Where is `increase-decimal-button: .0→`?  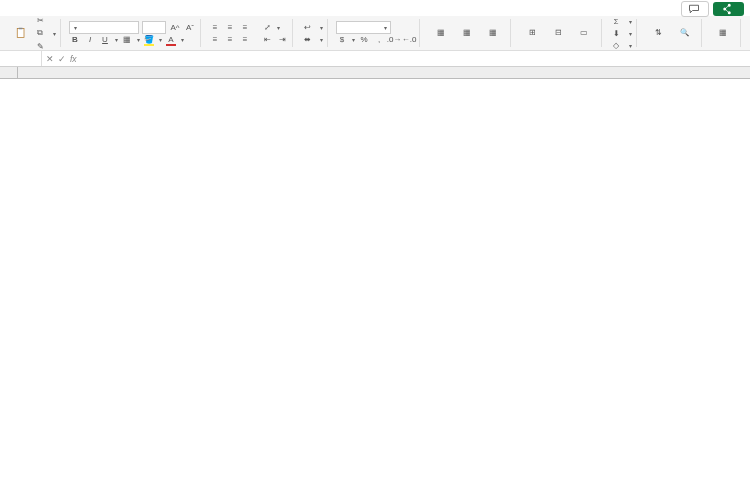
increase-decimal-button: .0→ is located at coordinates (394, 40).